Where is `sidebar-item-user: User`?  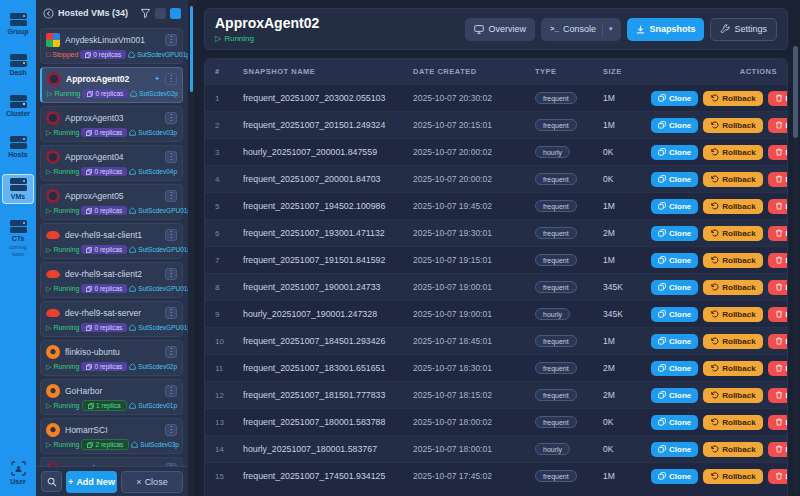 sidebar-item-user: User is located at coordinates (18, 473).